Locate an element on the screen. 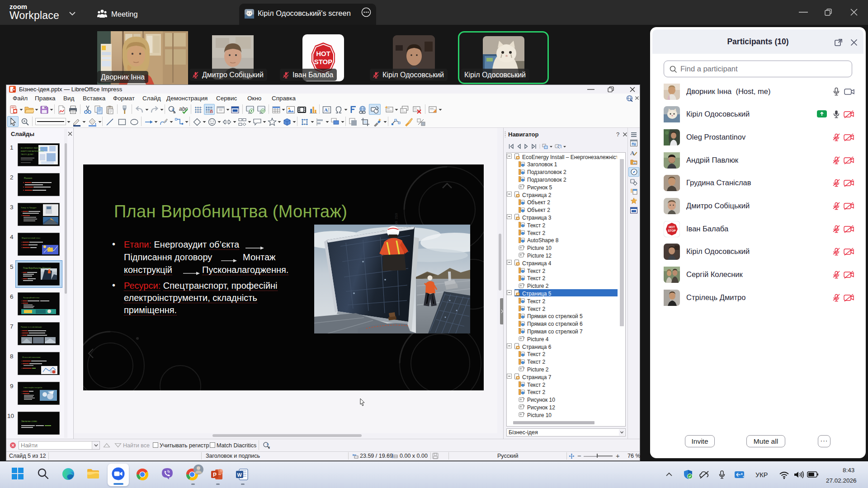 Image resolution: width=868 pixels, height=488 pixels. svg-text: Заключне слово is located at coordinates (29, 421).